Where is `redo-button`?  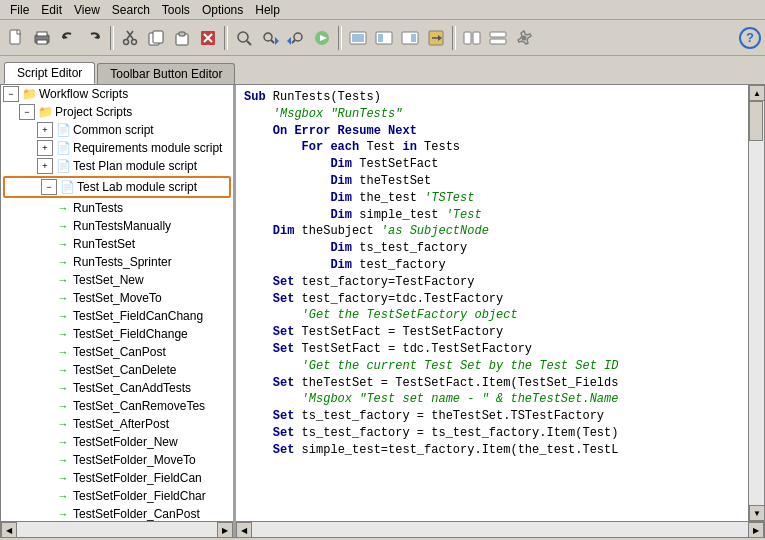 redo-button is located at coordinates (94, 38).